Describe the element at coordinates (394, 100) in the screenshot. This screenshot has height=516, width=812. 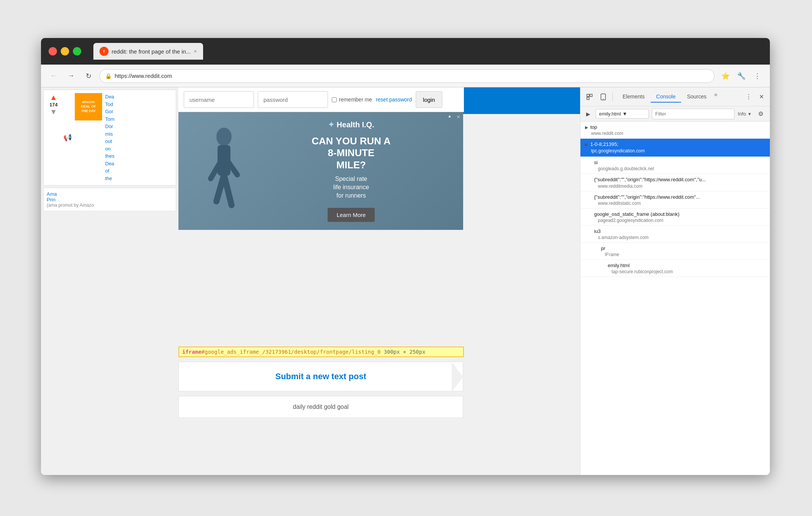
I see `reset-password-link: reset password` at that location.